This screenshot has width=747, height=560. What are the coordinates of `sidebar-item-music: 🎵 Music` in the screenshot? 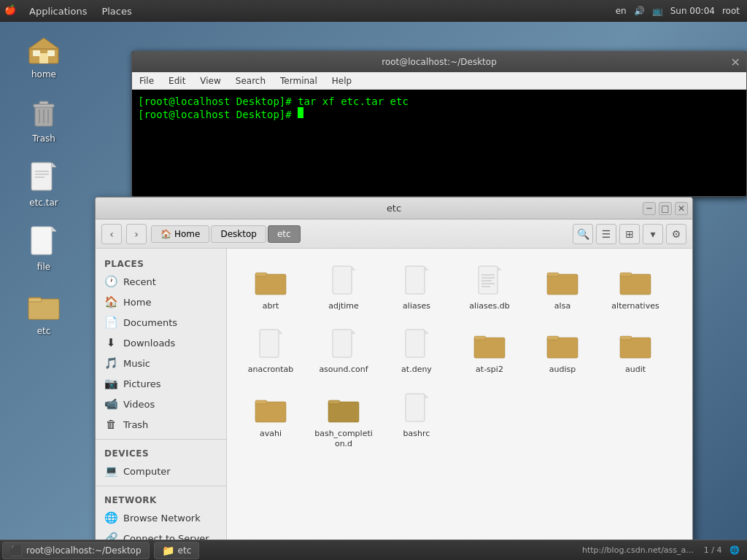 It's located at (160, 363).